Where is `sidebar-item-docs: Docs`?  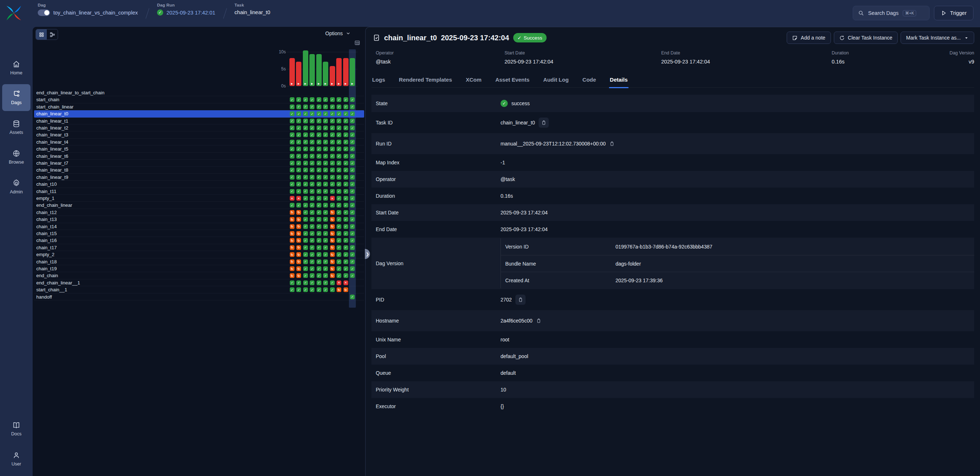
sidebar-item-docs: Docs is located at coordinates (16, 429).